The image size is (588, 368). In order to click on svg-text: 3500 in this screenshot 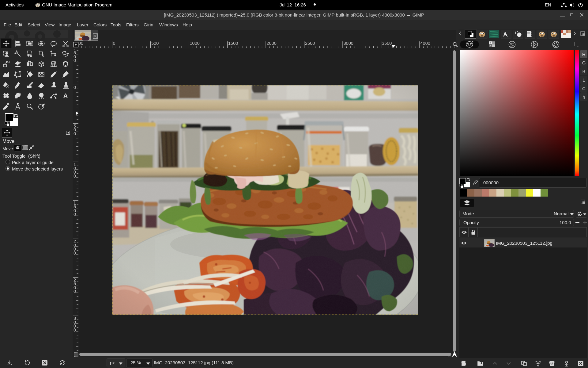, I will do `click(387, 43)`.